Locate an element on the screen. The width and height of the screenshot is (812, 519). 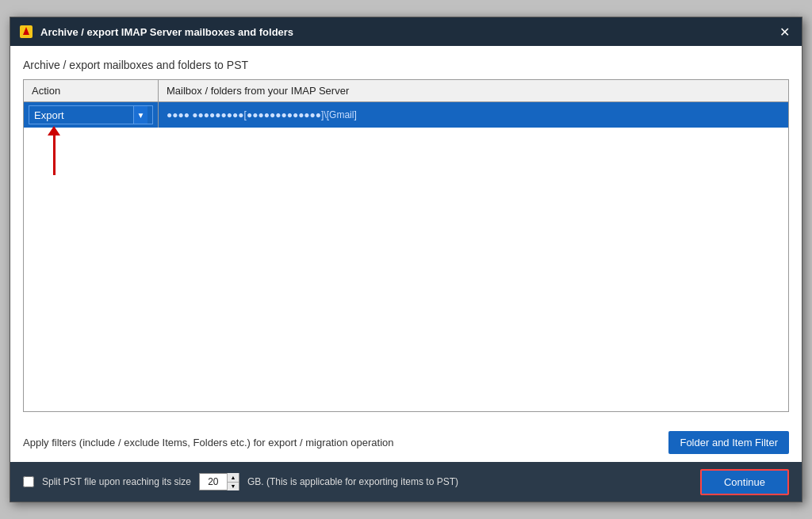
dropdown-arrow-icon: ▼ is located at coordinates (140, 115).